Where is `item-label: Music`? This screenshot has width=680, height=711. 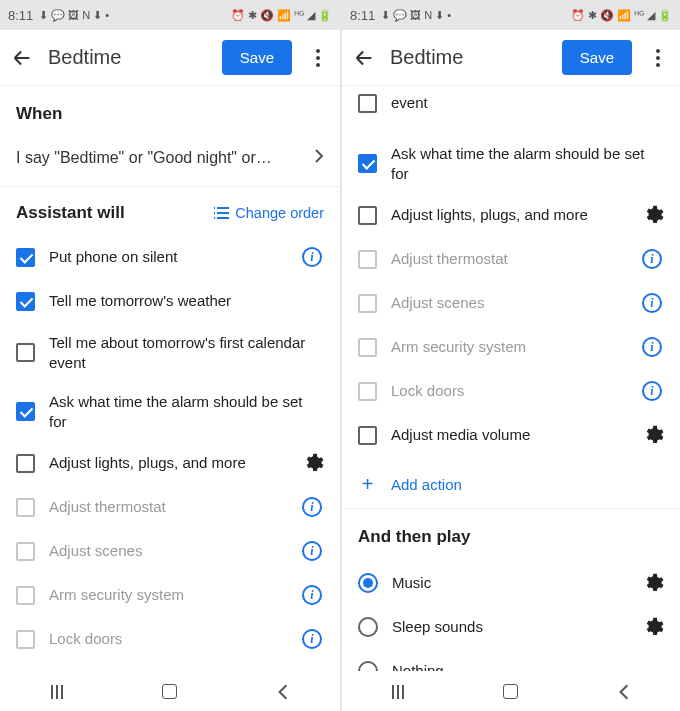 item-label: Music is located at coordinates (510, 583).